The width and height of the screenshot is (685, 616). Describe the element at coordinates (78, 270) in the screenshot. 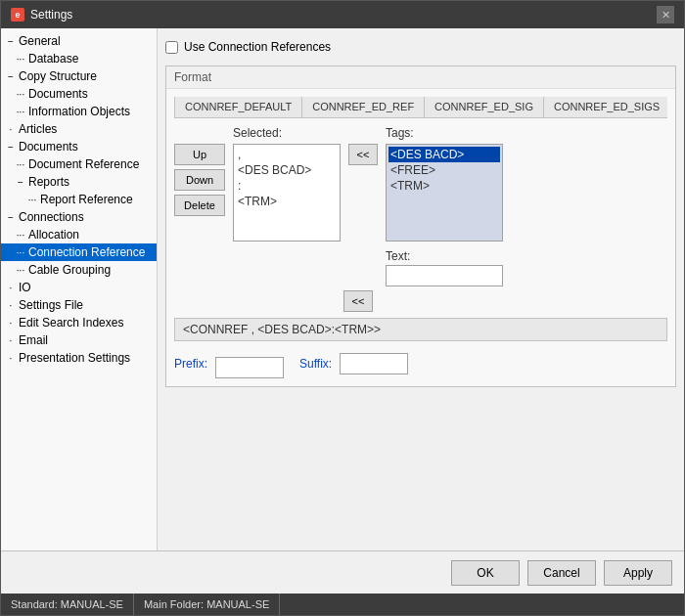

I see `sidebar-item-cable-grouping: ··· Cable Grouping` at that location.